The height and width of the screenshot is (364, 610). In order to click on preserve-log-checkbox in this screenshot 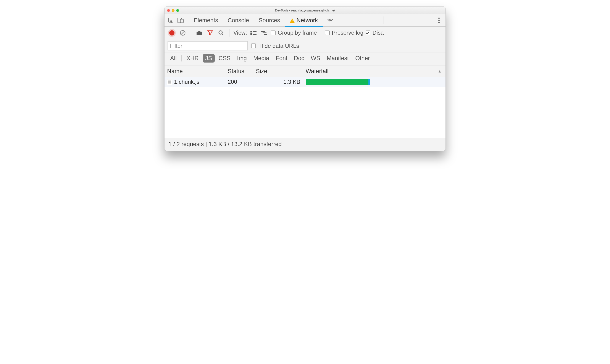, I will do `click(327, 33)`.